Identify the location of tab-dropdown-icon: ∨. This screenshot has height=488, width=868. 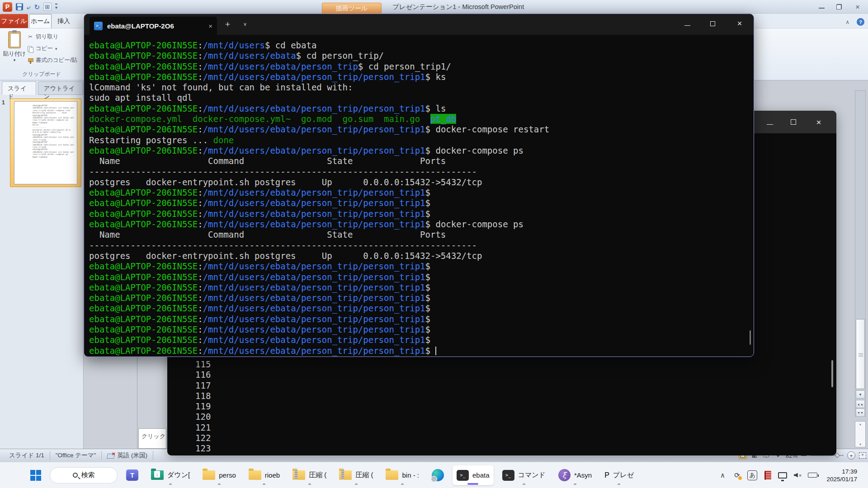
(245, 24).